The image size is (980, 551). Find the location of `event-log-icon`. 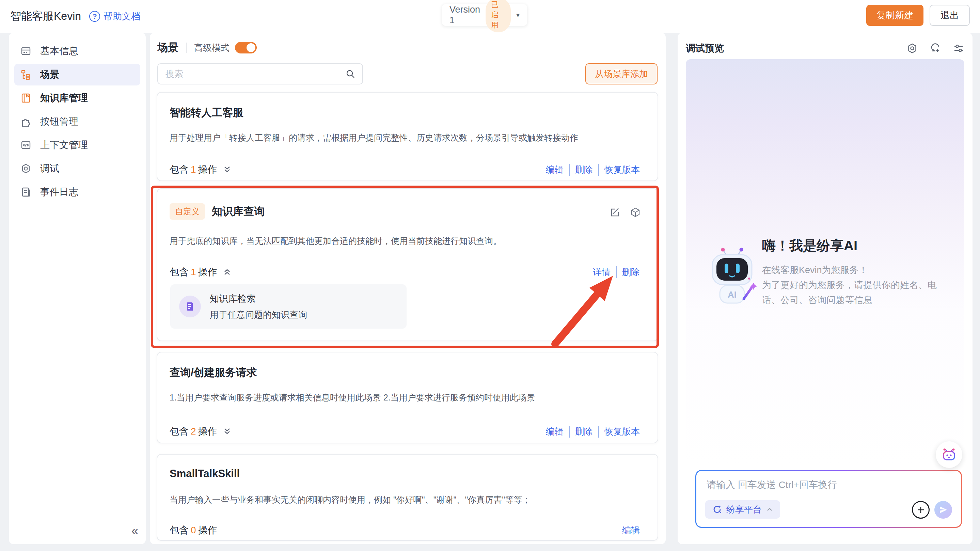

event-log-icon is located at coordinates (26, 192).